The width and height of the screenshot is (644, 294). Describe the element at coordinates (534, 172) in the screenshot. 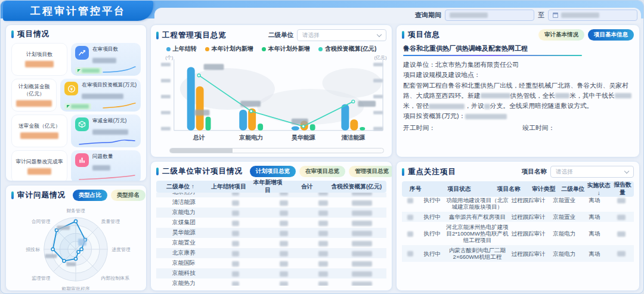

I see `project-name-filter-label: 项目名称` at that location.